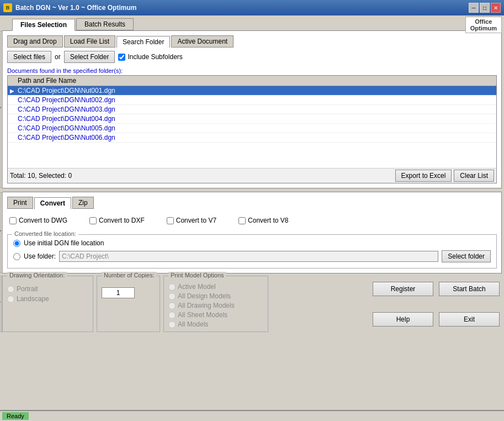 This screenshot has height=421, width=504. What do you see at coordinates (15, 416) in the screenshot?
I see `status-ready: Ready` at bounding box center [15, 416].